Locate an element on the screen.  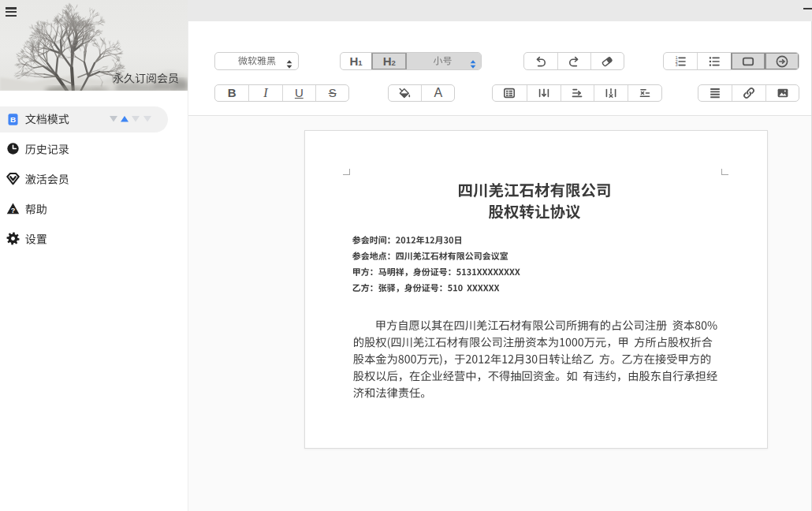
svg-text: B is located at coordinates (13, 120).